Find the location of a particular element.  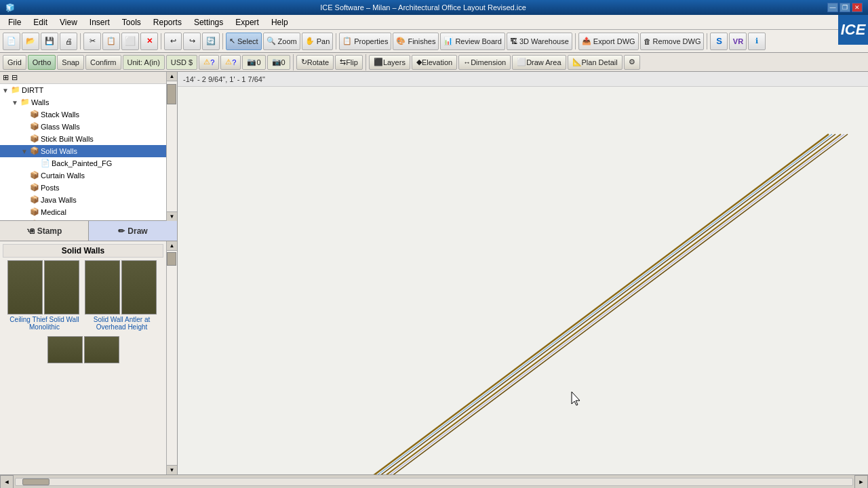

review-board-btn: 📊 Review Board is located at coordinates (472, 41).